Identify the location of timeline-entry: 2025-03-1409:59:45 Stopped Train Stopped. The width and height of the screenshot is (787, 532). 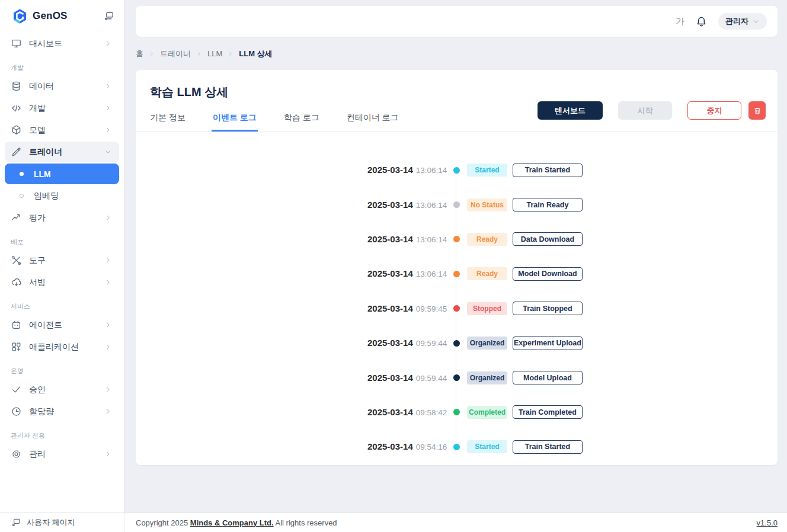
(480, 309).